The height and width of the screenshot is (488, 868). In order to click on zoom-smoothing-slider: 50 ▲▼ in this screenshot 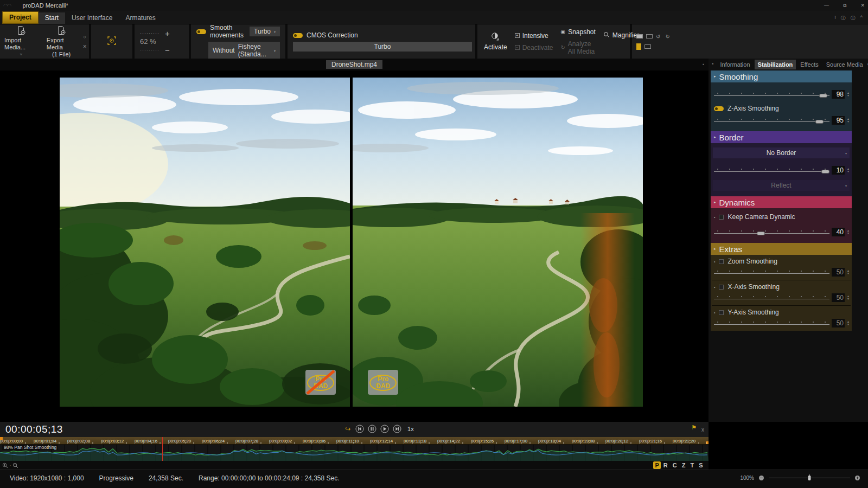, I will do `click(781, 273)`.